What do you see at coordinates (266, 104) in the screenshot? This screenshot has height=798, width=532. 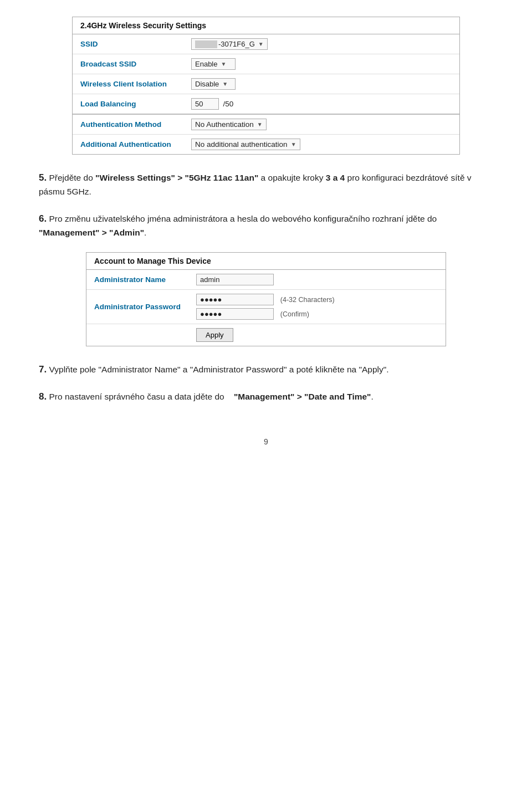 I see `load-balancing-row: Load Balancing 50 /50` at bounding box center [266, 104].